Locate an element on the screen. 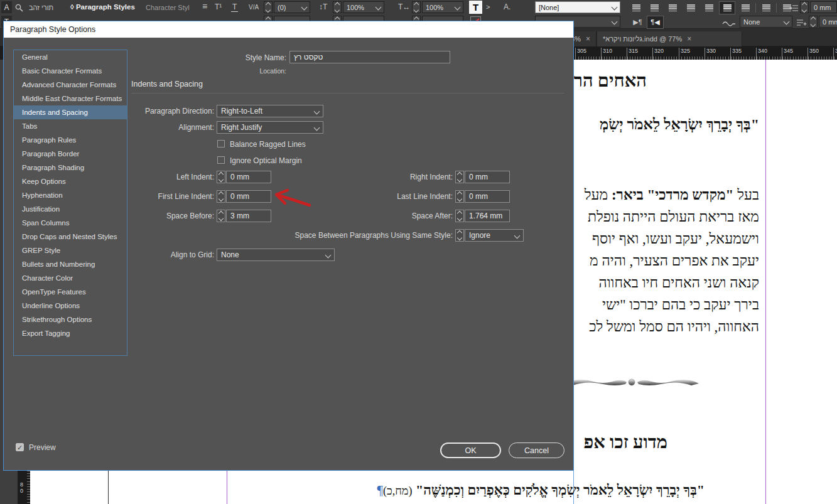 The height and width of the screenshot is (504, 837). decorative-divider is located at coordinates (632, 383).